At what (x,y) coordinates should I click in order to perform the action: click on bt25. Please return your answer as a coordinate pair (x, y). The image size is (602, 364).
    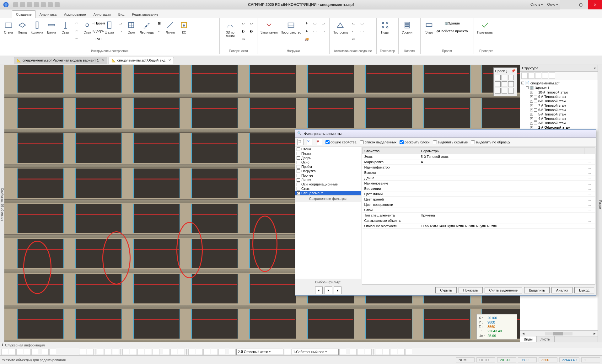
    Looking at the image, I should click on (222, 352).